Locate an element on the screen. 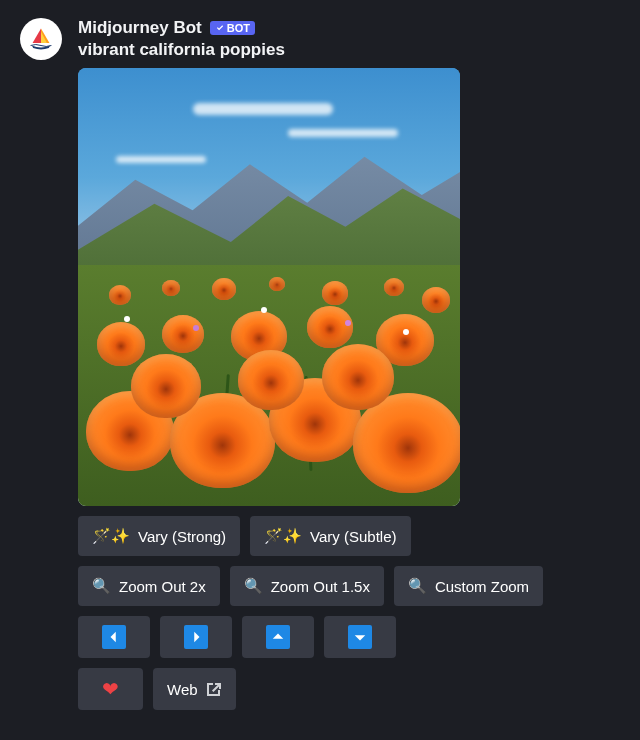 The height and width of the screenshot is (740, 640). external-link-icon is located at coordinates (214, 689).